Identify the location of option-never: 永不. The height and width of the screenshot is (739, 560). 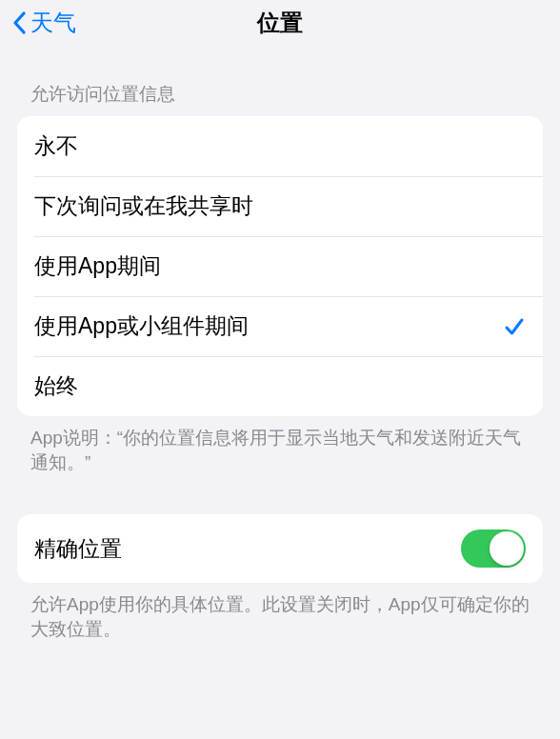
(280, 147).